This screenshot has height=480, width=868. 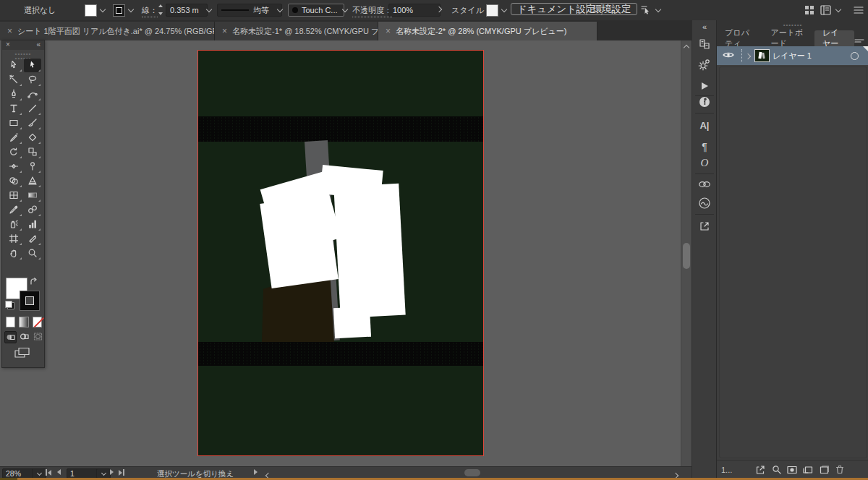 I want to click on tab-artboards: アートボード, so click(x=788, y=38).